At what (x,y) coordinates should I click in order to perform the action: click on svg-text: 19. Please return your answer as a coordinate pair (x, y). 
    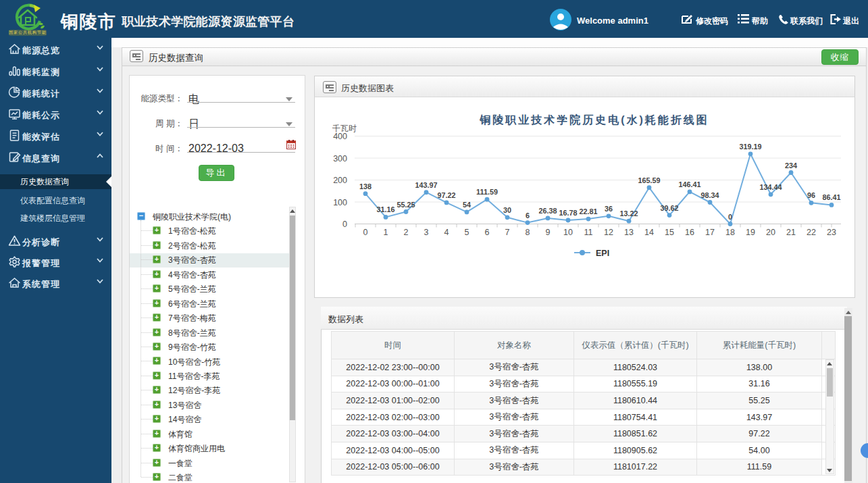
    Looking at the image, I should click on (750, 232).